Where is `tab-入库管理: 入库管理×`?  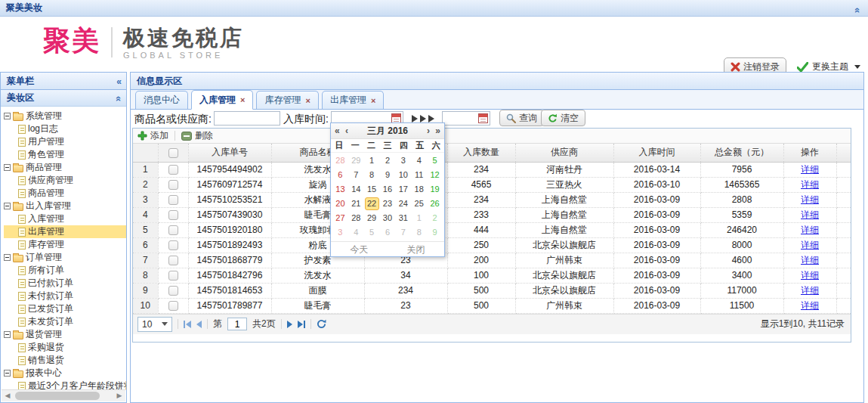
tab-入库管理: 入库管理× is located at coordinates (222, 100).